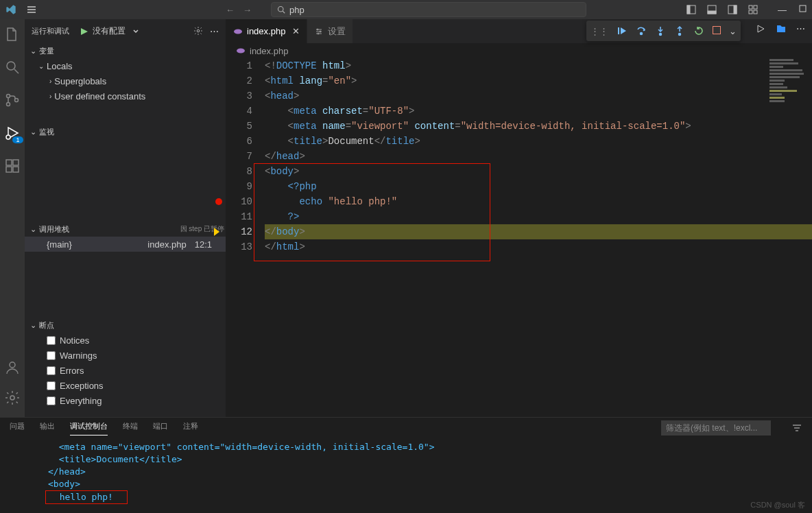  I want to click on layout-panel-icon, so click(712, 10).